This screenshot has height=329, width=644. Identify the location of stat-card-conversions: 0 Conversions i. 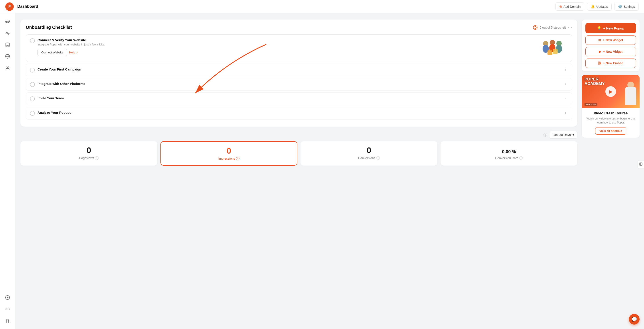
(369, 153).